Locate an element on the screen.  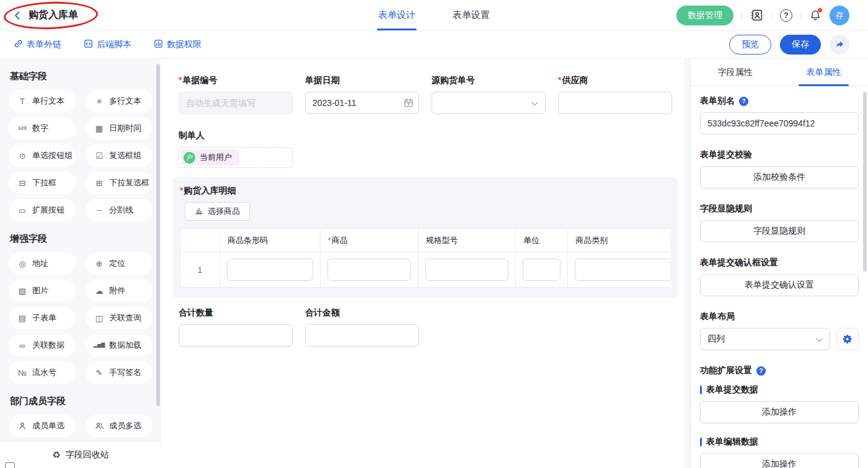
number-icon: 123 is located at coordinates (22, 128).